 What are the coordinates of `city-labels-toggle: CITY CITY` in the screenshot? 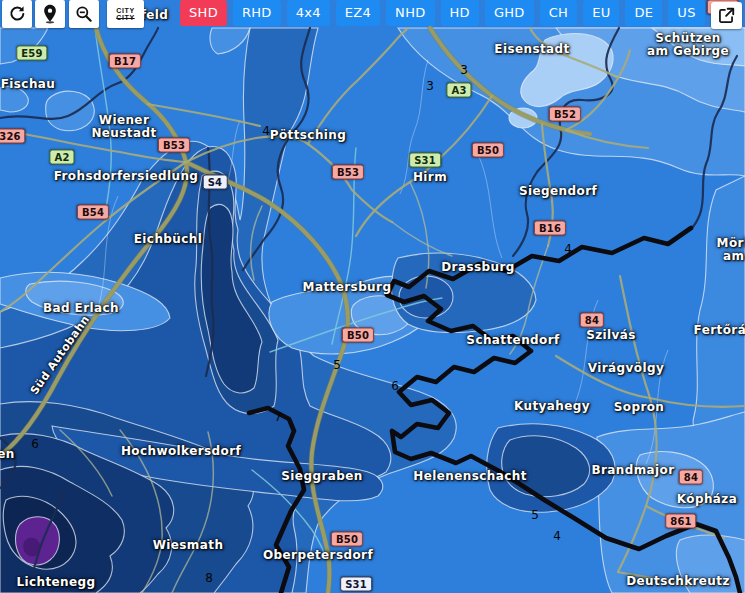 It's located at (126, 14).